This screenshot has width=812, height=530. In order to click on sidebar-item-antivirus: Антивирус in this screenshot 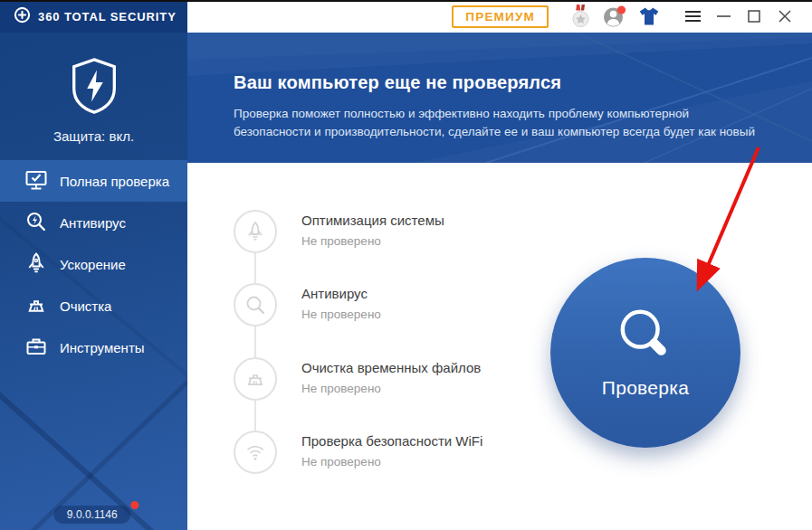, I will do `click(94, 222)`.